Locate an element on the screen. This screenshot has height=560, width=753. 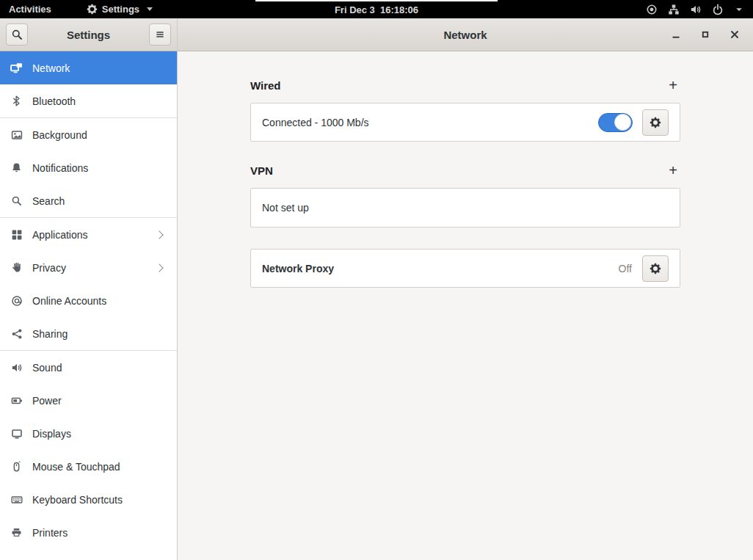
sidebar-item-label: Notifications is located at coordinates (100, 168).